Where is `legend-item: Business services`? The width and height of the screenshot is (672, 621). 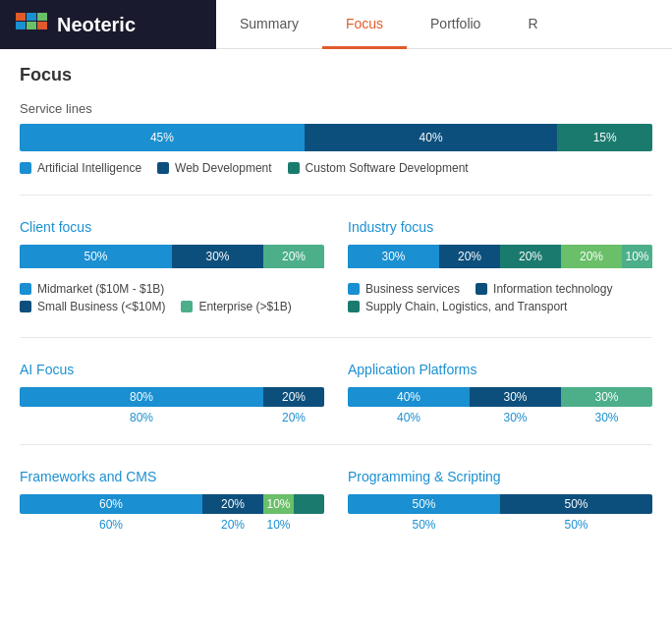
legend-item: Business services is located at coordinates (404, 289).